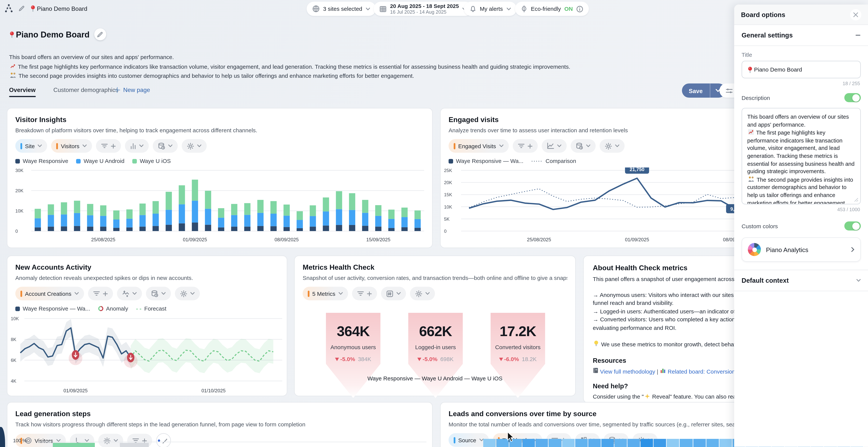 Image resolution: width=868 pixels, height=447 pixels. What do you see at coordinates (163, 440) in the screenshot?
I see `ai-wand-button` at bounding box center [163, 440].